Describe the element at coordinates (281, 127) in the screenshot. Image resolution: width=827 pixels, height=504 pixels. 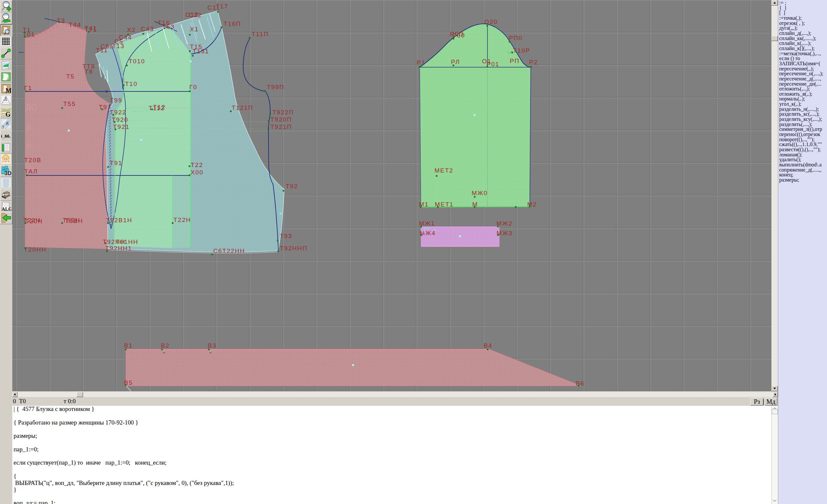
I see `svg-text: Т921П` at that location.